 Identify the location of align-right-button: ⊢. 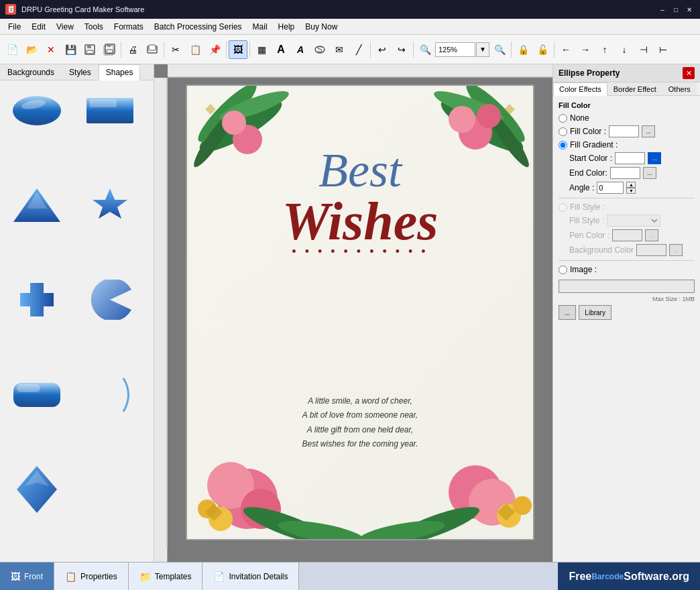
(663, 50).